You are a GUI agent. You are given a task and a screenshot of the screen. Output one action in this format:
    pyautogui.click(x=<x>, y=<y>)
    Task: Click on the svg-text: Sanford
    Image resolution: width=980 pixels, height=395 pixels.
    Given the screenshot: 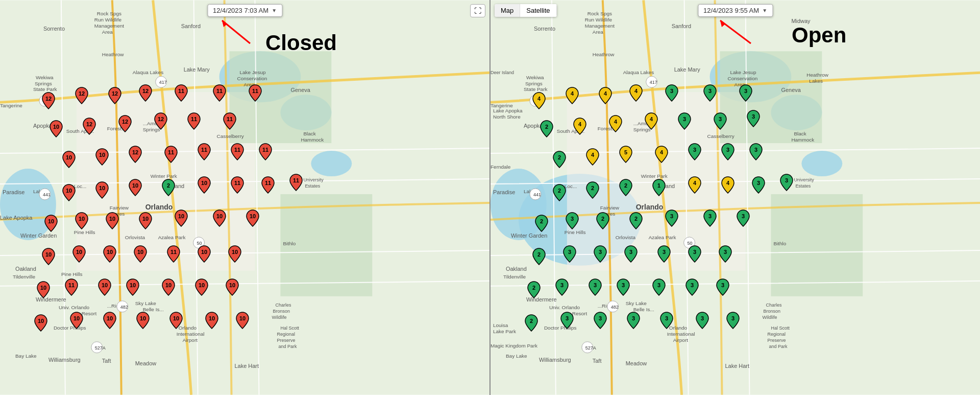 What is the action you would take?
    pyautogui.click(x=681, y=26)
    